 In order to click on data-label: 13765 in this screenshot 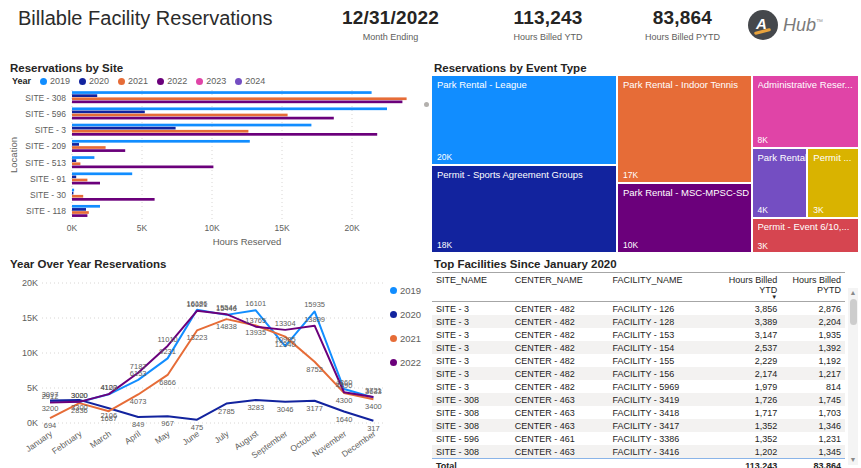, I will do `click(256, 320)`.